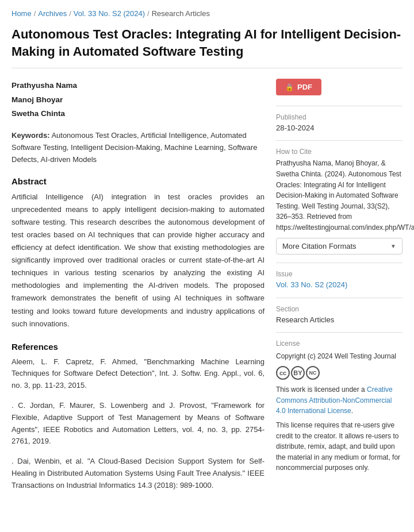 This screenshot has width=414, height=532. Describe the element at coordinates (299, 87) in the screenshot. I see `pdf-button: 🔒 PDF` at that location.